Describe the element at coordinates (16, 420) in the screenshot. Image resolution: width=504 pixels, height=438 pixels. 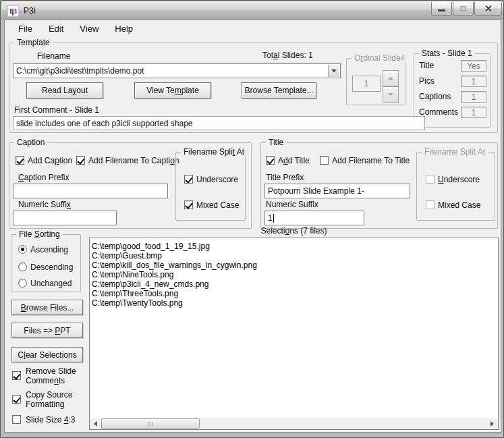
I see `slide-size-checkbox` at that location.